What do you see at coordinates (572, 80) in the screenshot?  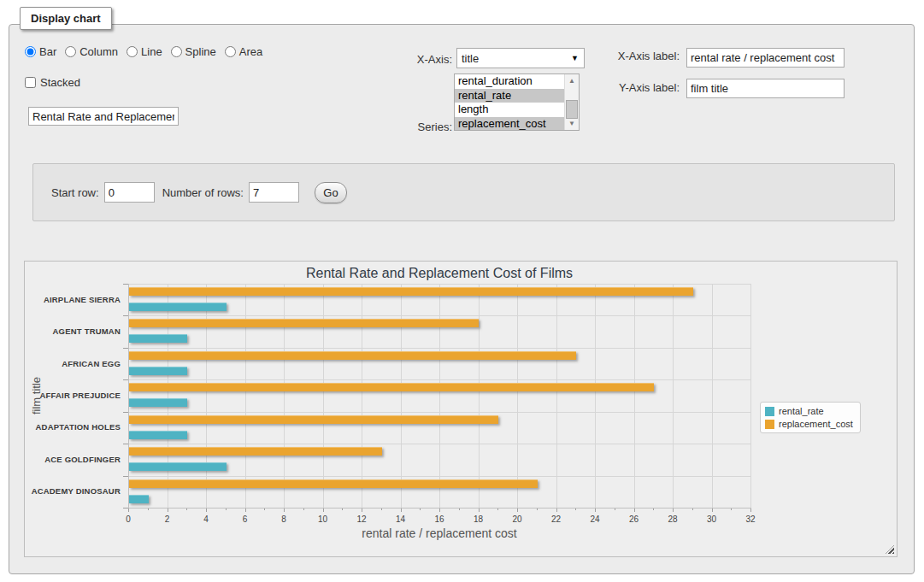 I see `scroll-up-icon: ▲` at bounding box center [572, 80].